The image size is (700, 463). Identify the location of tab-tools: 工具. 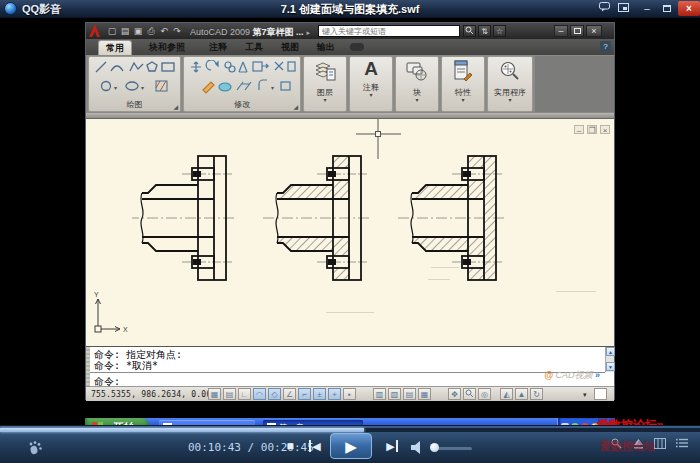
(254, 48).